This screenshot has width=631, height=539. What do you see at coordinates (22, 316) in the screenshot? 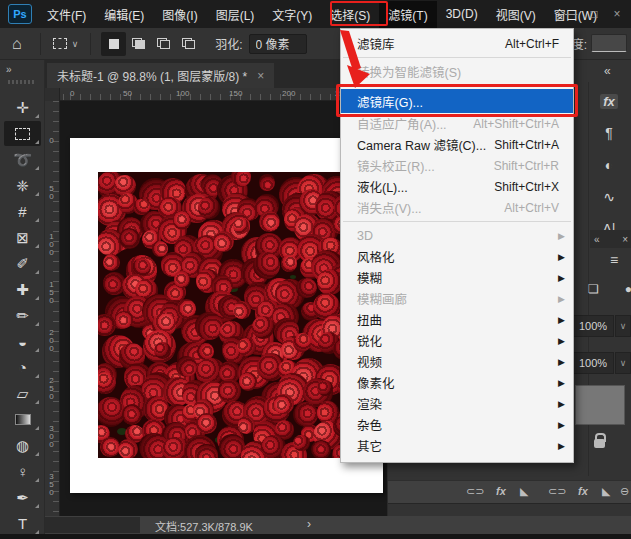
I see `brush-tool: ✏` at bounding box center [22, 316].